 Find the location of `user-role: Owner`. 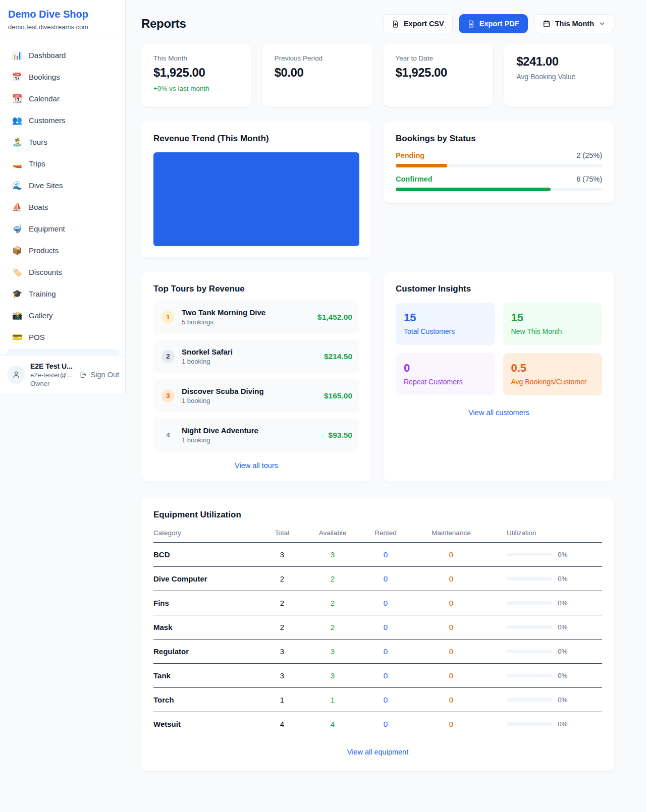

user-role: Owner is located at coordinates (52, 383).